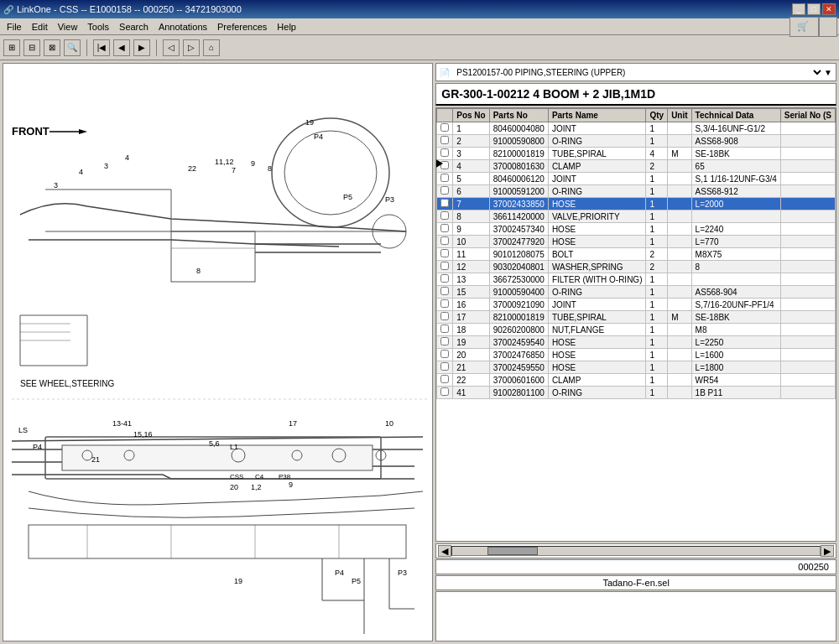 The width and height of the screenshot is (839, 644). I want to click on table-row: 11 90101208075 BOLT 2 M8X75, so click(636, 255).